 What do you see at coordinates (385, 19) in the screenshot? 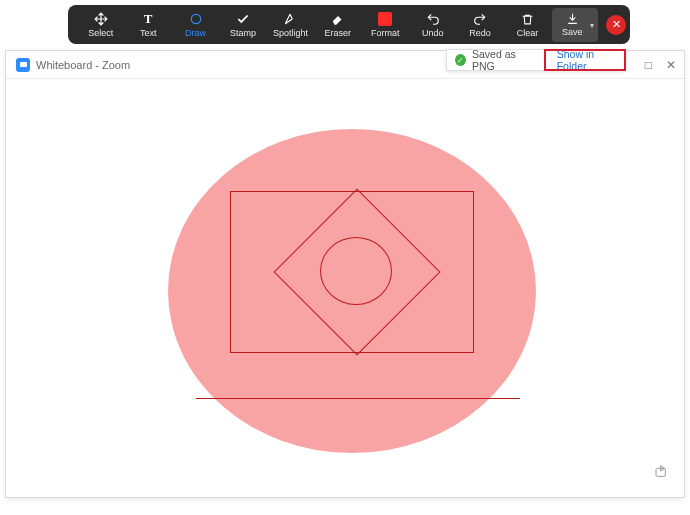
I see `format-icon` at bounding box center [385, 19].